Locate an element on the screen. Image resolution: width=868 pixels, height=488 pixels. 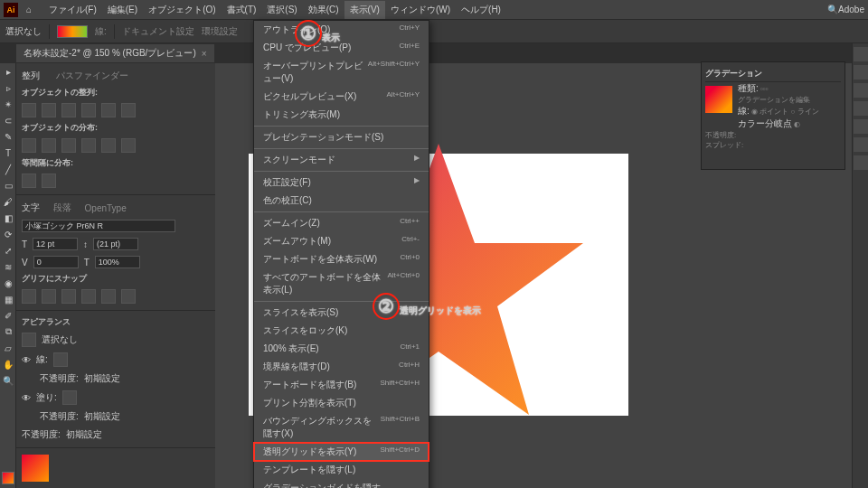
menu-item: 境界線を隠す(D)Ctrl+H is located at coordinates (342, 367).